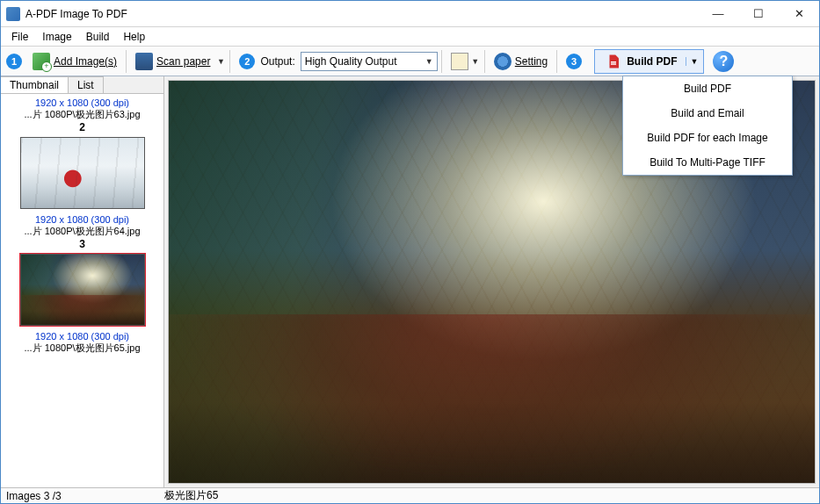 Image resolution: width=820 pixels, height=504 pixels. What do you see at coordinates (723, 61) in the screenshot?
I see `help-button: ?` at bounding box center [723, 61].